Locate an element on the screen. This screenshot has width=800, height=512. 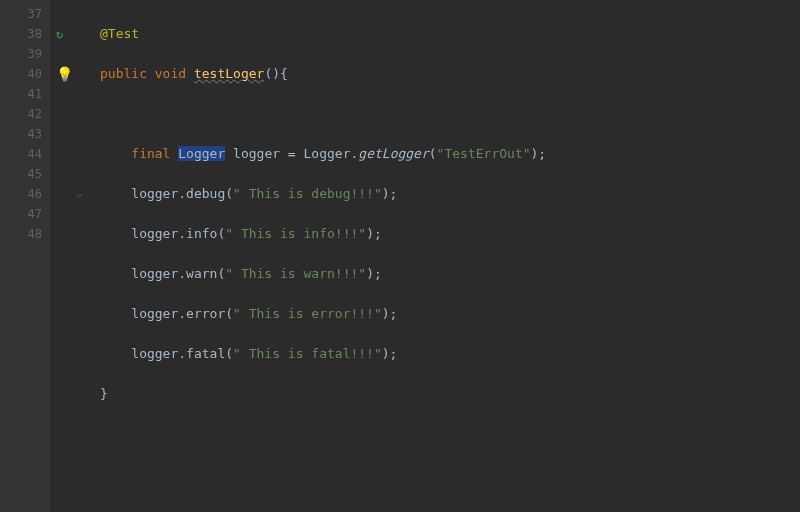
string-literal: " This is info!!!" is located at coordinates (296, 234).